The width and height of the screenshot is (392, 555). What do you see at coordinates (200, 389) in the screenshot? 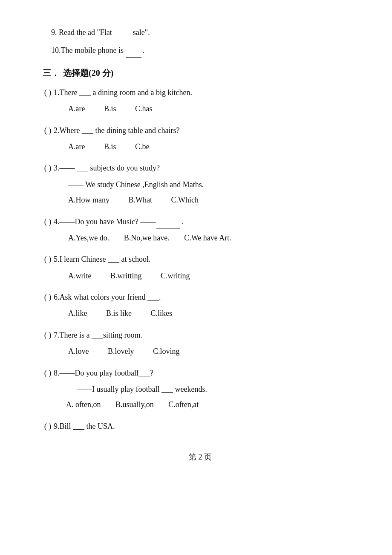
I see `question-8: ( ) 8.——Do you play football___? ——I usu…` at bounding box center [200, 389].